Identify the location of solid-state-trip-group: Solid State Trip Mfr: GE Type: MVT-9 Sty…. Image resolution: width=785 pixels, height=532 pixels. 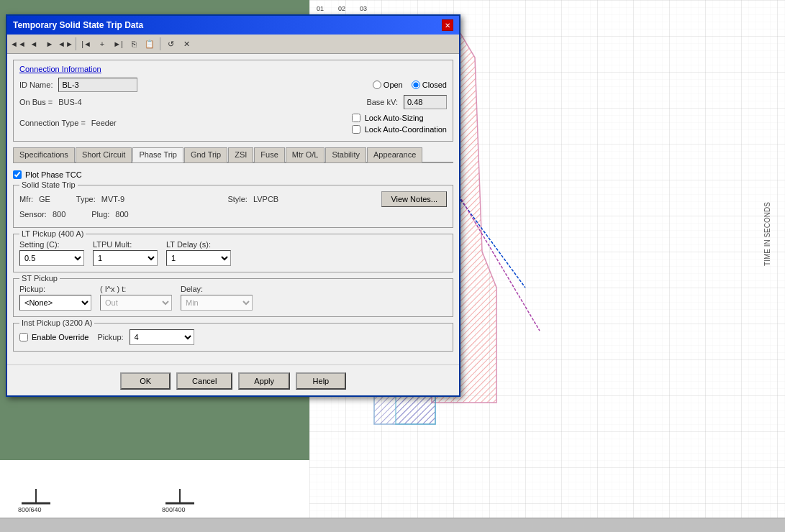
(233, 206).